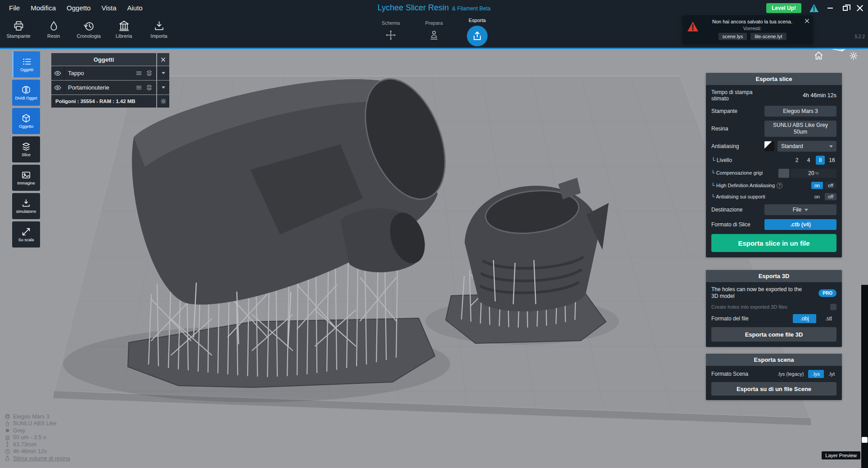 This screenshot has width=868, height=468. What do you see at coordinates (733, 36) in the screenshot?
I see `save-scene-lys-button: scene.lys` at bounding box center [733, 36].